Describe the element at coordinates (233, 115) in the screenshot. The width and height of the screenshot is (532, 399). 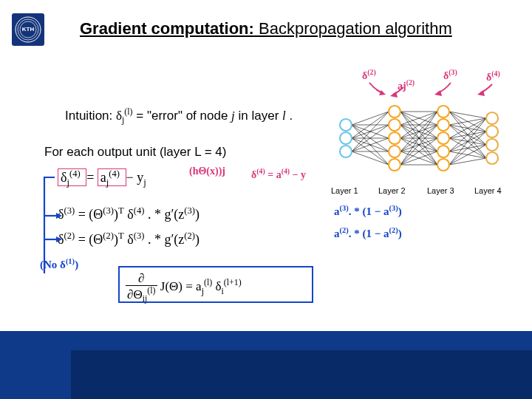
I see `node-j: j` at that location.